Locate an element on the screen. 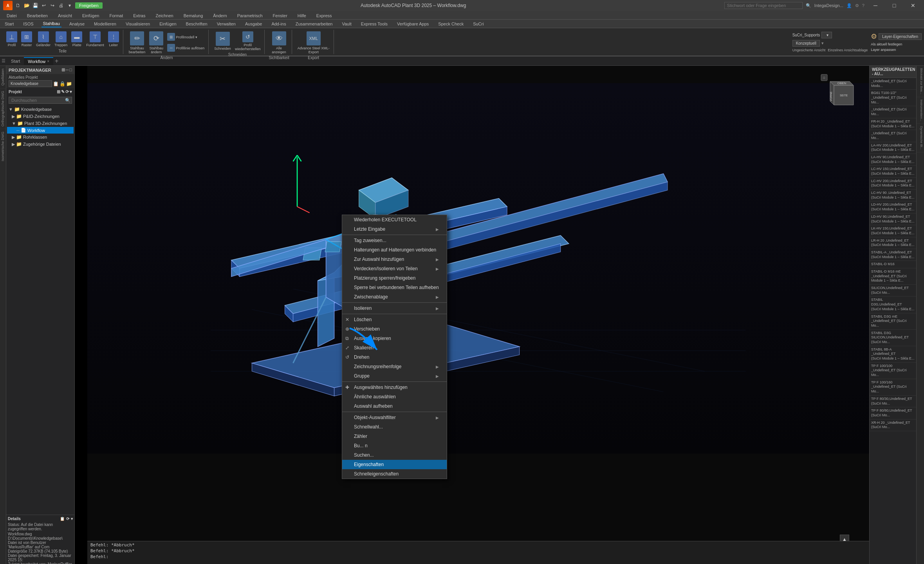 The width and height of the screenshot is (924, 564). proj-section-icon1: ⊞ is located at coordinates (59, 92).